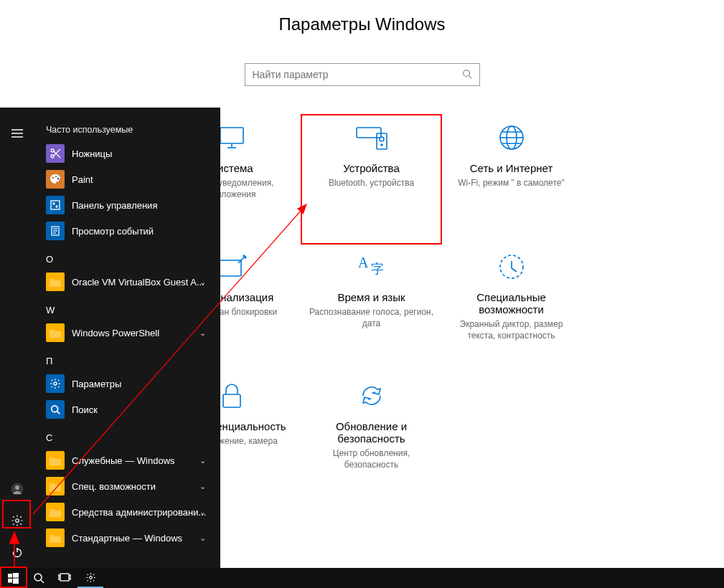 Image resolution: width=724 pixels, height=588 pixels. What do you see at coordinates (511, 308) in the screenshot?
I see `settings-tile-ease: Специальные возможности Экранный диктор,…` at bounding box center [511, 308].